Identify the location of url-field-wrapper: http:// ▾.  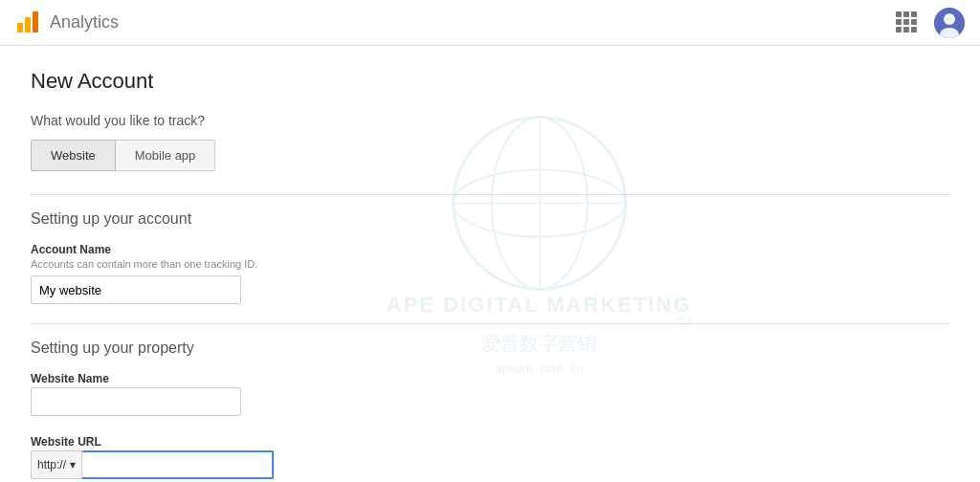
(490, 465).